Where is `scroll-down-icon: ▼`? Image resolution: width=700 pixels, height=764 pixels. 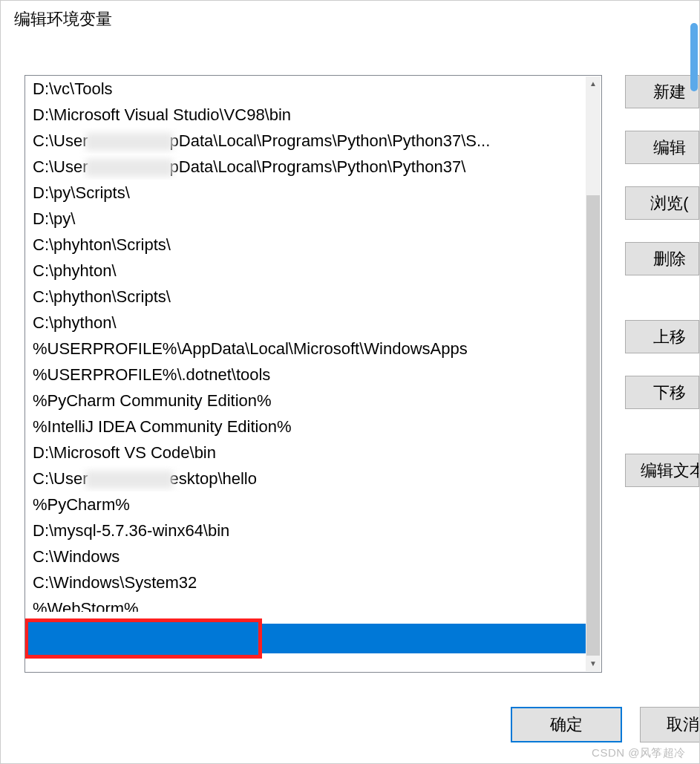
scroll-down-icon: ▼ is located at coordinates (593, 664).